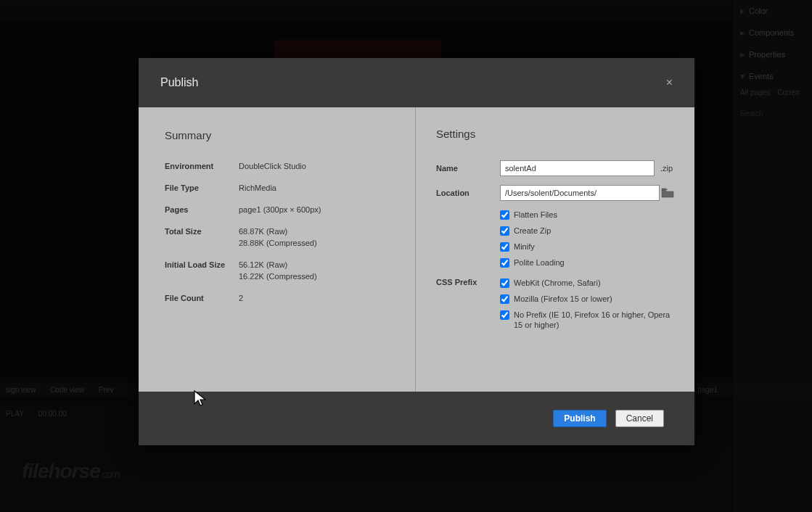 The width and height of the screenshot is (812, 512). Describe the element at coordinates (202, 271) in the screenshot. I see `initial-label: Initial Load Size` at that location.